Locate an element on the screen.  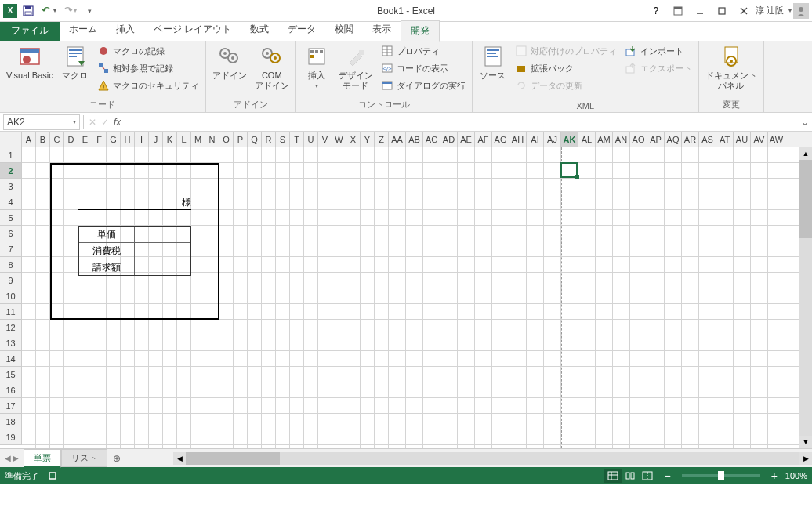
row-header-2: 2 is located at coordinates (11, 171).